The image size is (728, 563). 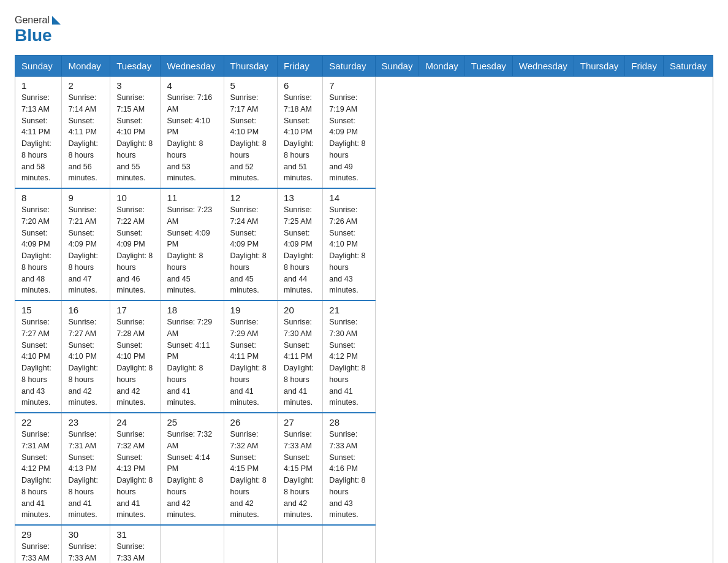 What do you see at coordinates (300, 362) in the screenshot?
I see `day-info: Sunrise: 7:30 AM Sunset: 4:11 PM Dayligh…` at bounding box center [300, 362].